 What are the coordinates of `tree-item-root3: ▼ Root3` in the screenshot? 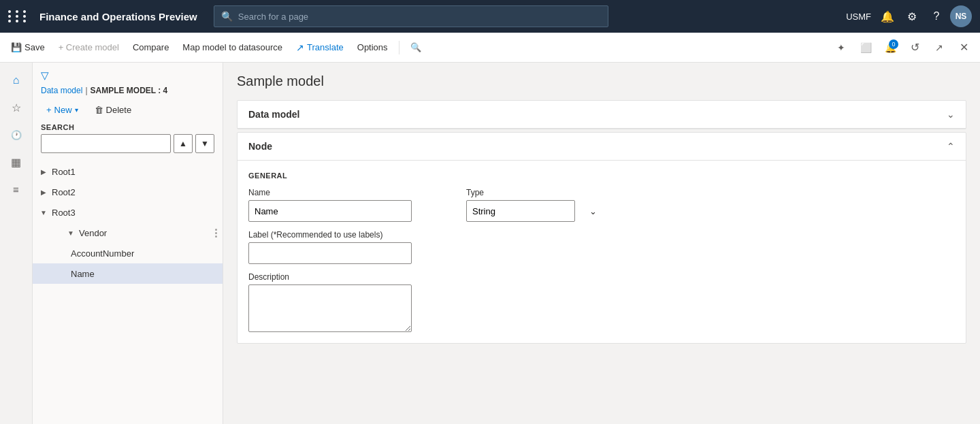 It's located at (128, 212).